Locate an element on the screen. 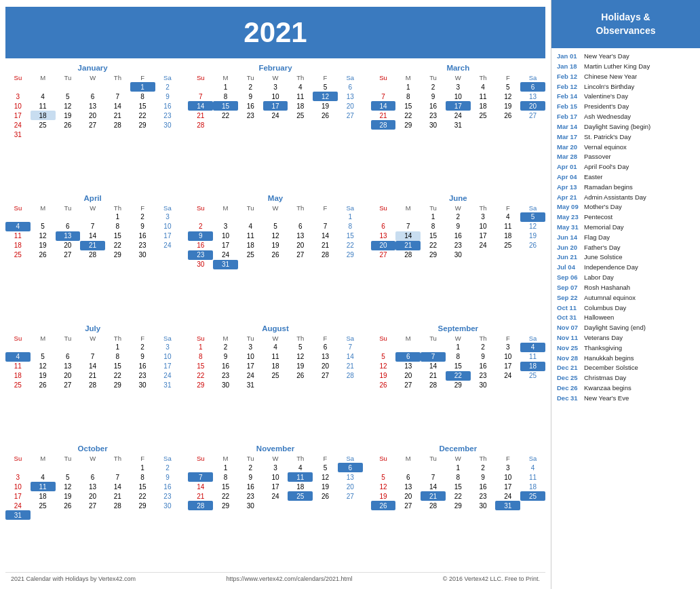 This screenshot has width=700, height=589. day-header-th: Th is located at coordinates (300, 77).